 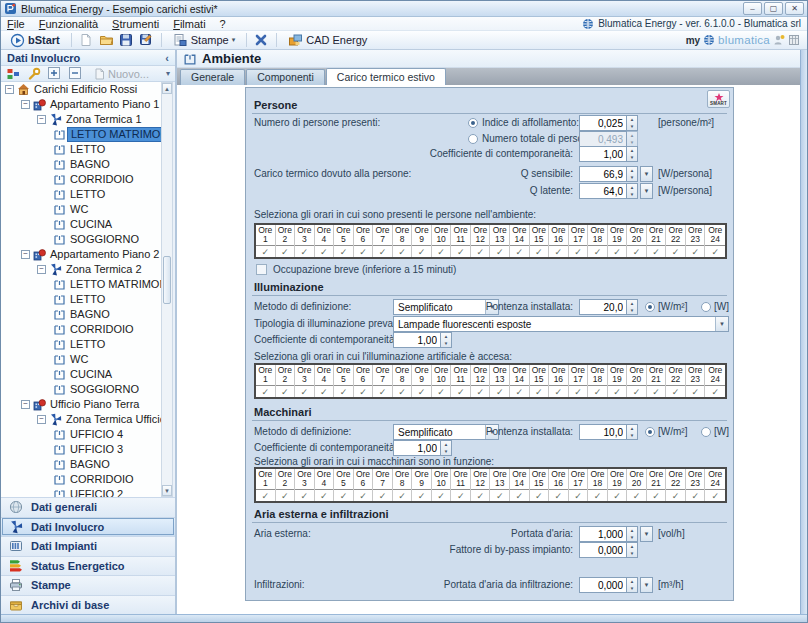 I want to click on hour-19-check: ✓, so click(x=618, y=391).